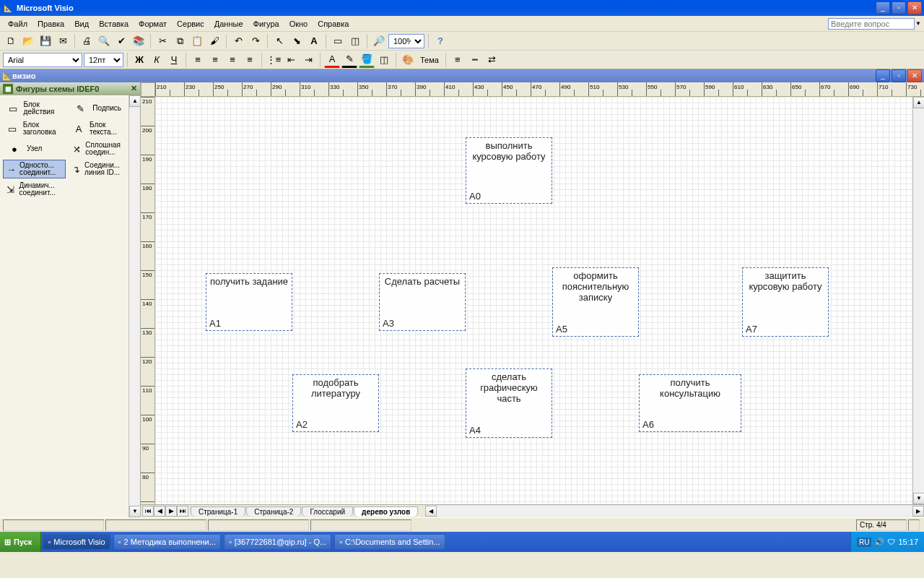  Describe the element at coordinates (279, 41) in the screenshot. I see `pointer-tool-button: ↖` at that location.